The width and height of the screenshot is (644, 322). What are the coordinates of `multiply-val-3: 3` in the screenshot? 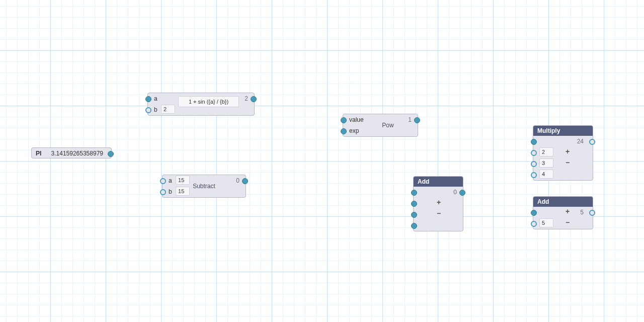 It's located at (546, 163).